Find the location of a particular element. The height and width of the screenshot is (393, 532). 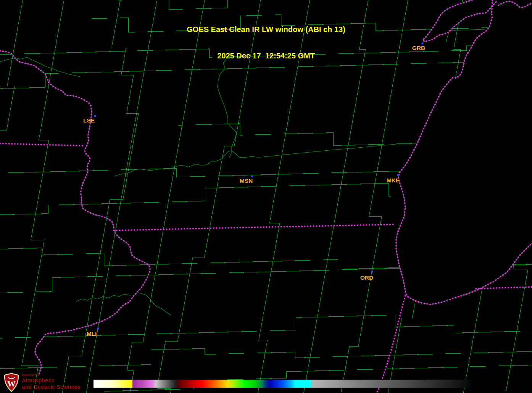

uw-crest-icon: W is located at coordinates (11, 382).